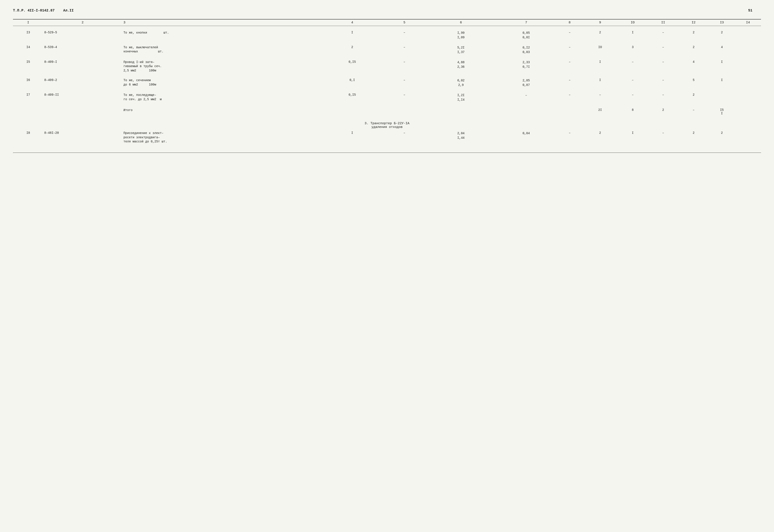 The width and height of the screenshot is (774, 532). I want to click on header-left: Т.П.Р. 4ІІ-І-0142.87 Ал.ІІ, so click(43, 11).